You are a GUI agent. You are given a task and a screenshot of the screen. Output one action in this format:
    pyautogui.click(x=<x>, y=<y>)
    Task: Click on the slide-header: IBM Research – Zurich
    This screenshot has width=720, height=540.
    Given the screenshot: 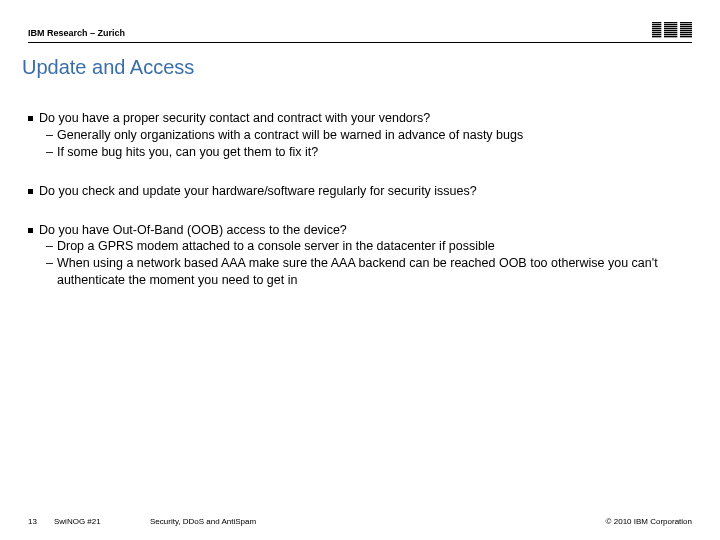 What is the action you would take?
    pyautogui.click(x=360, y=32)
    